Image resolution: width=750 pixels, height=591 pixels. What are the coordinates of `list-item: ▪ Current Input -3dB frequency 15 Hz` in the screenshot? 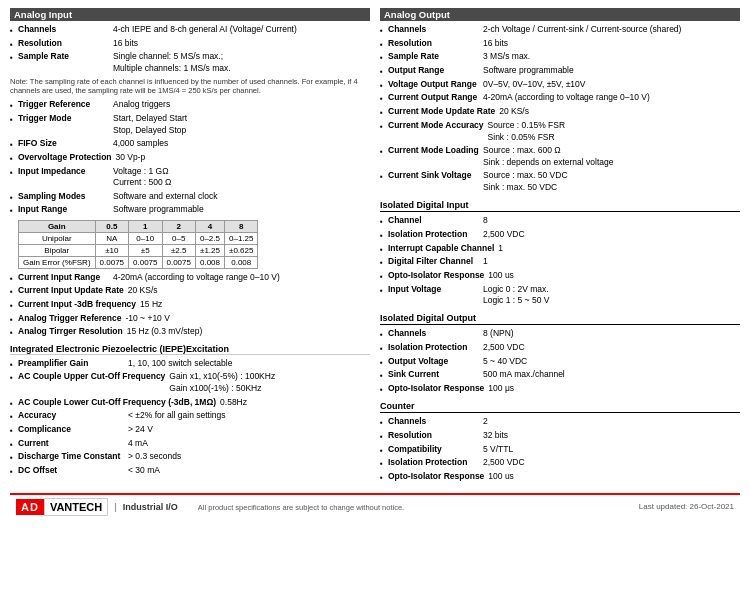 It's located at (190, 305).